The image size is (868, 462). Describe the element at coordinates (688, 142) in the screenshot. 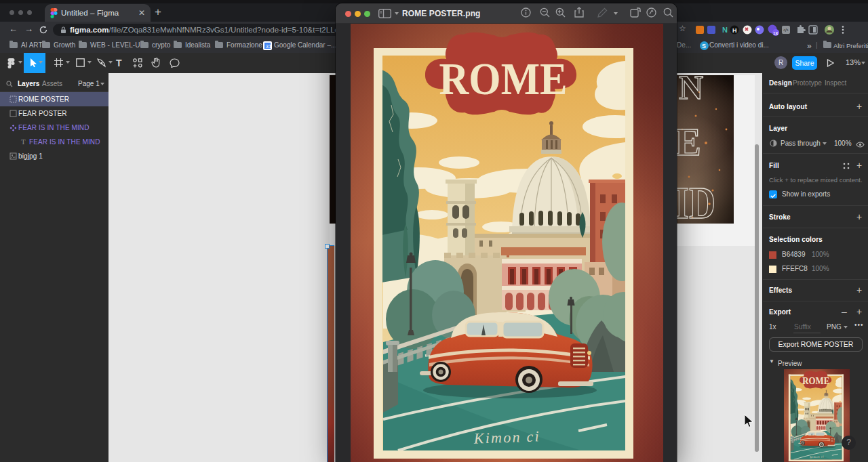

I see `svg-text: E` at that location.